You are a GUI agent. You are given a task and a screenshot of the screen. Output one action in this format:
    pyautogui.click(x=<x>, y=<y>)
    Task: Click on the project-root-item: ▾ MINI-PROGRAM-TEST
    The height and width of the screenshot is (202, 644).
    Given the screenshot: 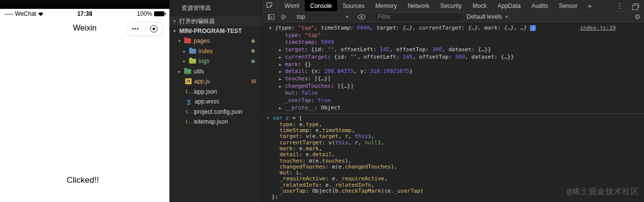 What is the action you would take?
    pyautogui.click(x=215, y=31)
    